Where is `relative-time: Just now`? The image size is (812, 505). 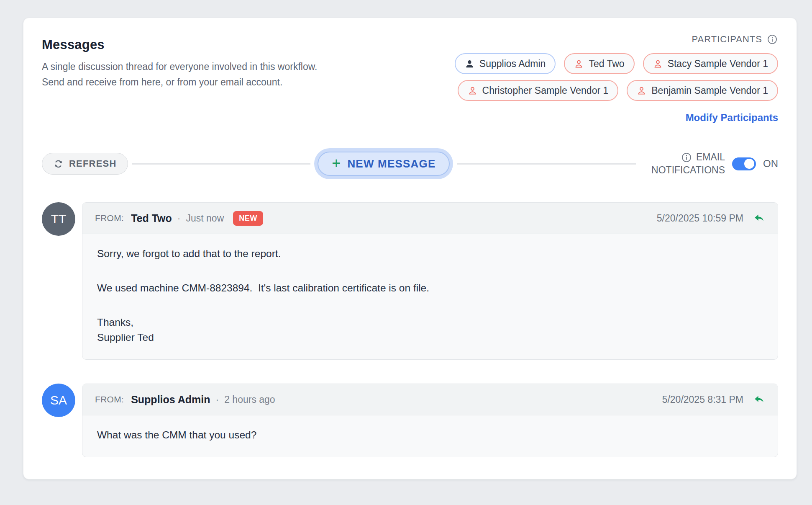
relative-time: Just now is located at coordinates (205, 219).